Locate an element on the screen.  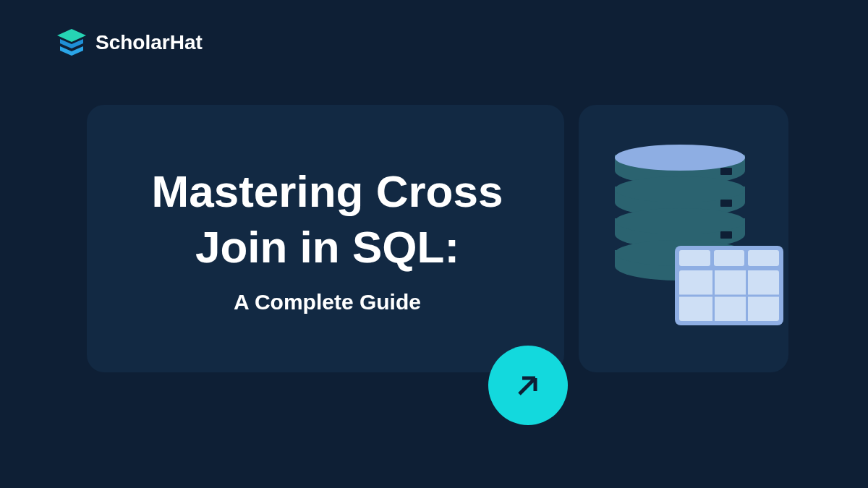
scholarhat-logo-icon is located at coordinates (72, 43).